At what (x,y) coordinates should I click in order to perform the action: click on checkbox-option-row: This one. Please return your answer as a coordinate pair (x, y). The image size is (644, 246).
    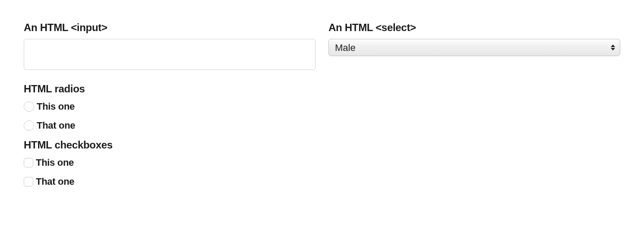
    Looking at the image, I should click on (322, 163).